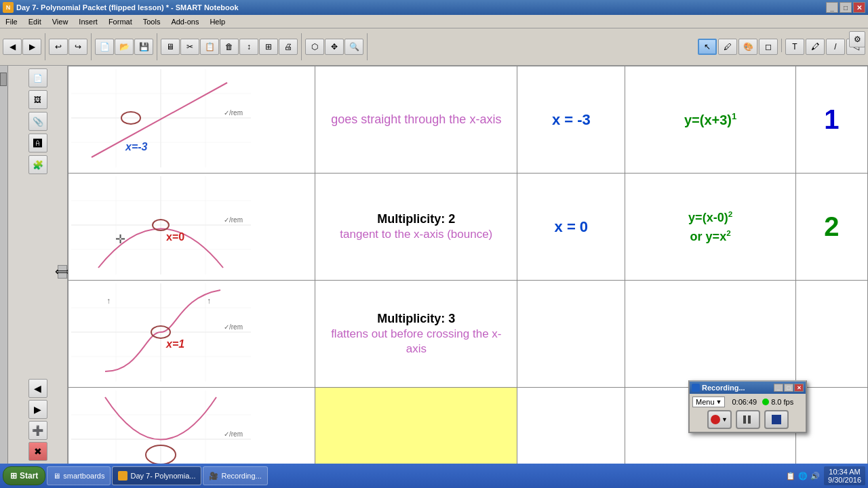  Describe the element at coordinates (4, 264) in the screenshot. I see `vertical-scrollbar` at that location.